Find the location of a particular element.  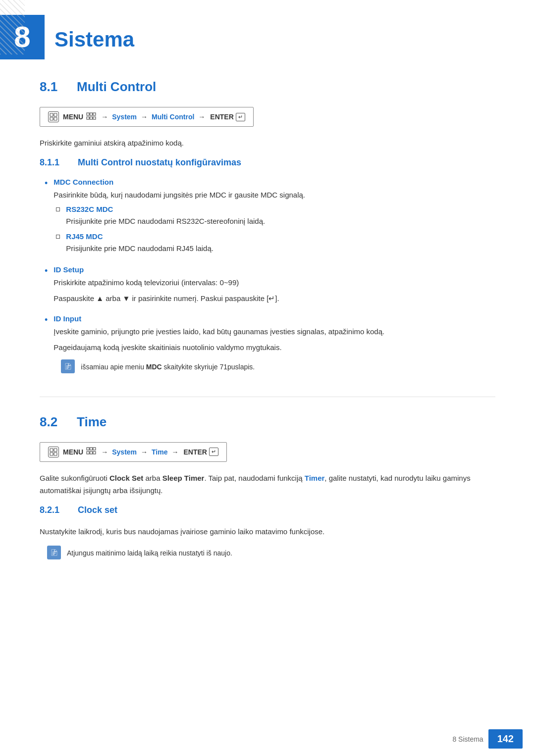

arrow-1: → is located at coordinates (105, 117).